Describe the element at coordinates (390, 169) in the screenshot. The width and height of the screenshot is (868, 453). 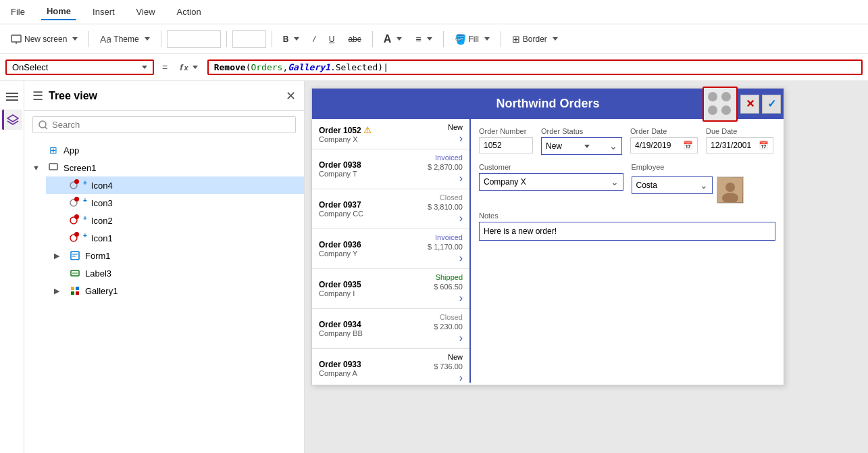
I see `order-item-0938: Order 0938 Company T Invoiced $ 2,870.00…` at that location.